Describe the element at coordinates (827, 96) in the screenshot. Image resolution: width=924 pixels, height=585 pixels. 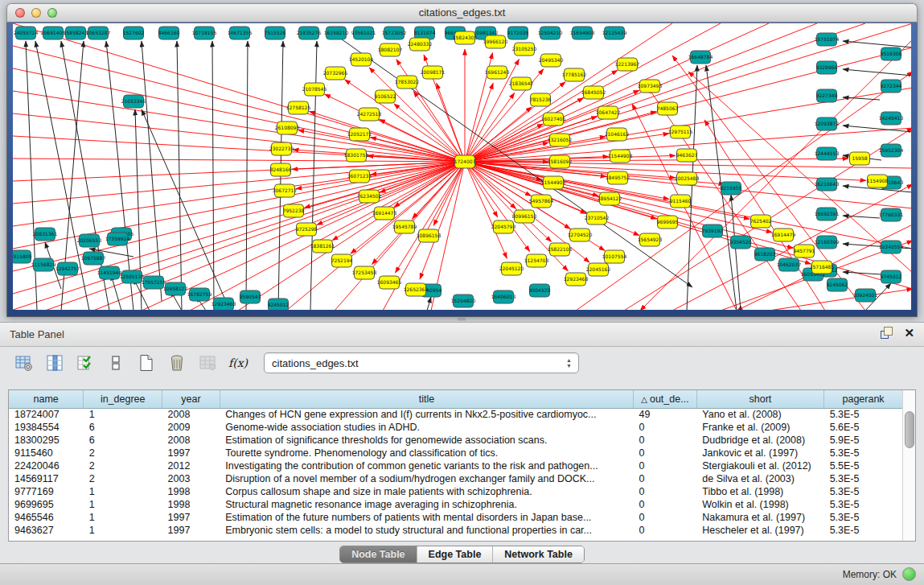
I see `graph-node: 9227349` at that location.